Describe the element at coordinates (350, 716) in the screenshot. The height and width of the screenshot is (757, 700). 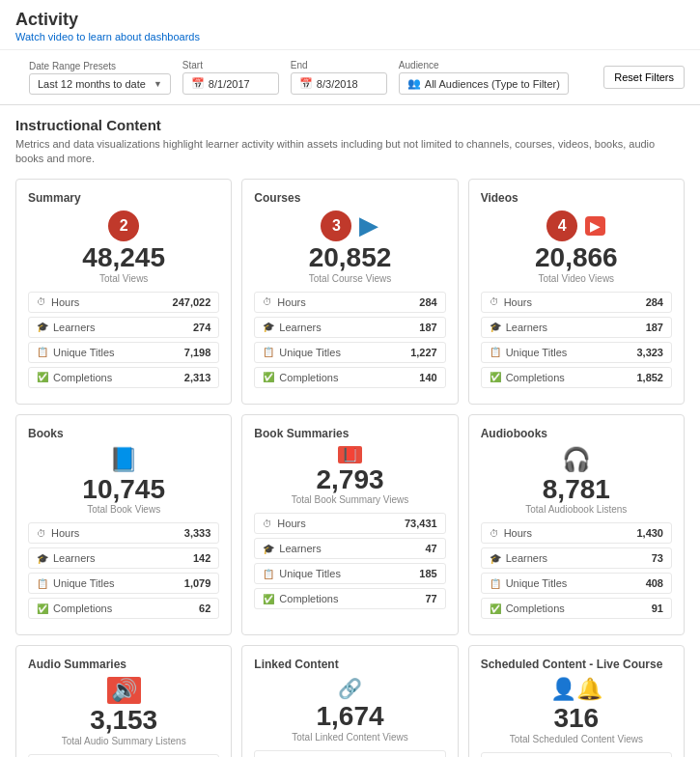
I see `linked-content-number: 1,674` at that location.